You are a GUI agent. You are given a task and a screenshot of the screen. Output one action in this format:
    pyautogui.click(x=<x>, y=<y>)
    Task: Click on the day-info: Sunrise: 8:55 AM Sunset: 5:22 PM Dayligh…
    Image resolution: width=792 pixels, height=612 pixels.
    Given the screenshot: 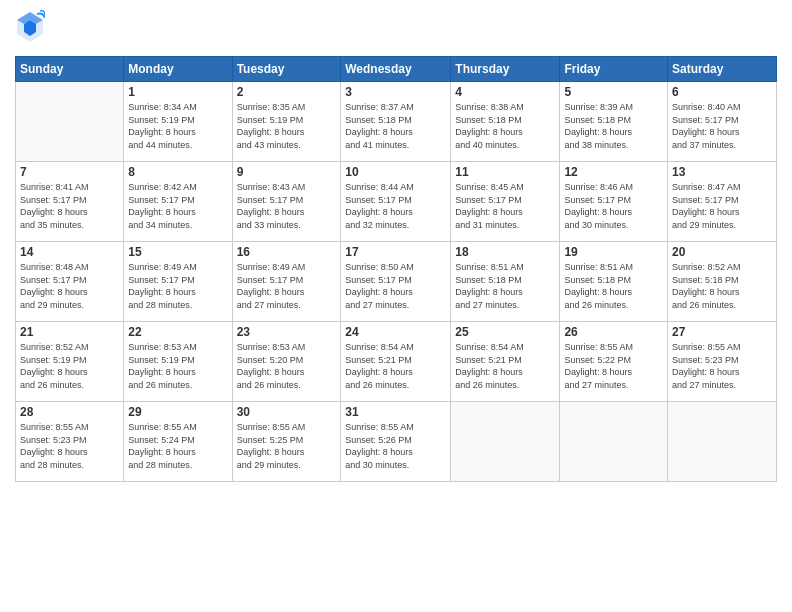 What is the action you would take?
    pyautogui.click(x=614, y=366)
    